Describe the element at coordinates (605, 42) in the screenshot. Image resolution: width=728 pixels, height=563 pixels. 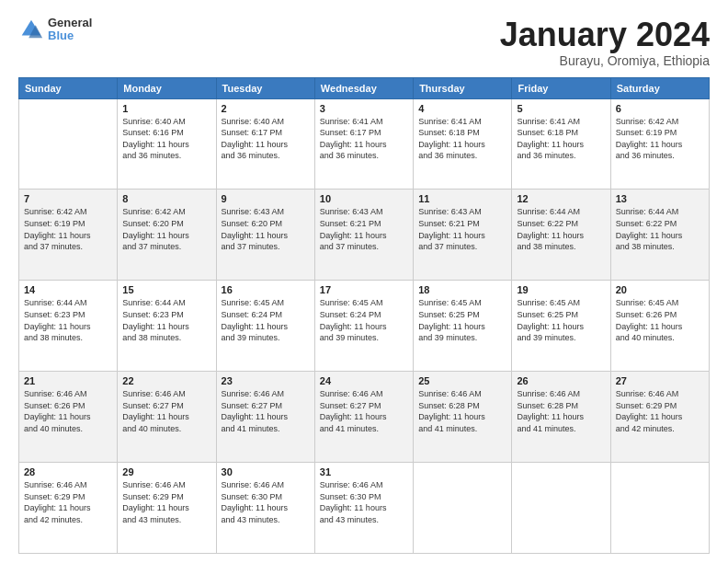
I see `title-block: January 2024 Burayu, Oromiya, Ethiopia` at that location.